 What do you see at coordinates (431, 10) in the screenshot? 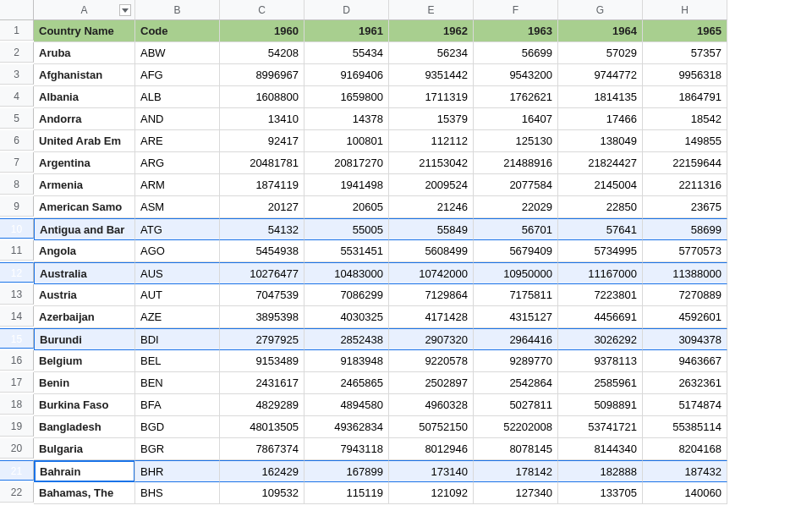
I see `column-header-E: E` at bounding box center [431, 10].